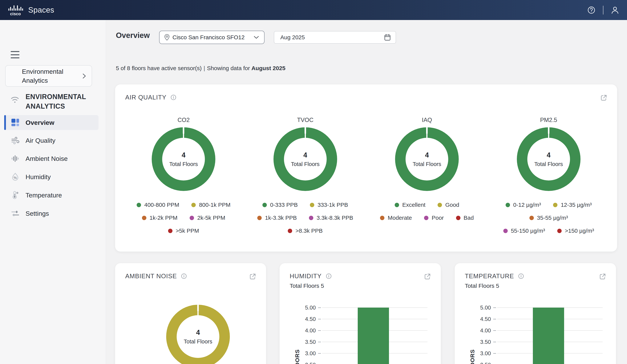  What do you see at coordinates (184, 205) in the screenshot?
I see `legend-row: 400-800 PPM800-1k PPM` at bounding box center [184, 205].